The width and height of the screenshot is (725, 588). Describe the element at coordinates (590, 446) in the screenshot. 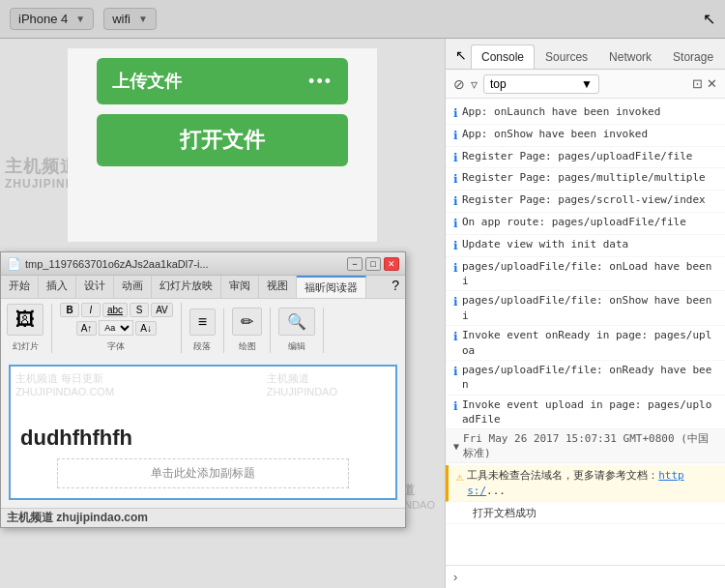

I see `section-timestamp: Fri May 26 2017 15:07:31 GMT+0800 (中国标准)` at that location.